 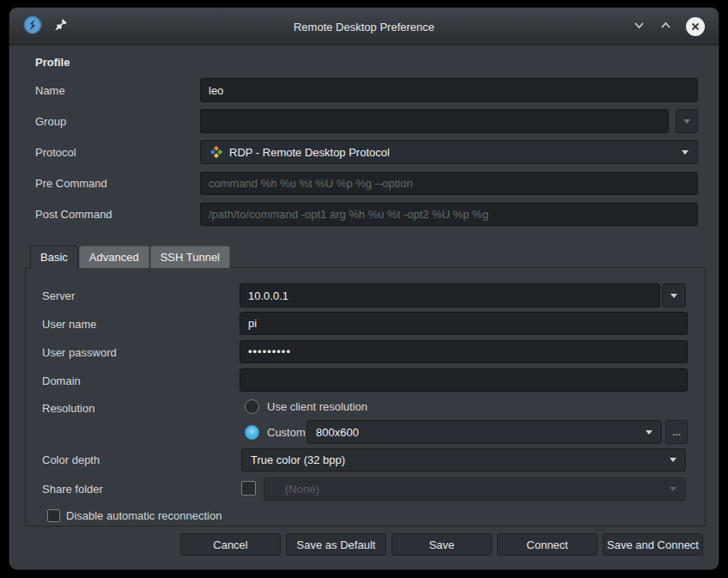 What do you see at coordinates (33, 27) in the screenshot?
I see `remmina-logo-icon` at bounding box center [33, 27].